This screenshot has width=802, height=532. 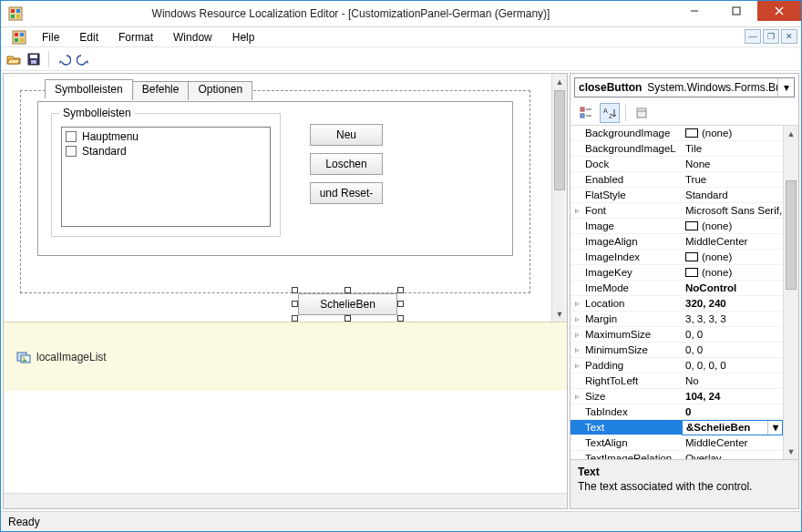 What do you see at coordinates (560, 198) in the screenshot?
I see `designer-vscroll: ▲ ▼` at bounding box center [560, 198].